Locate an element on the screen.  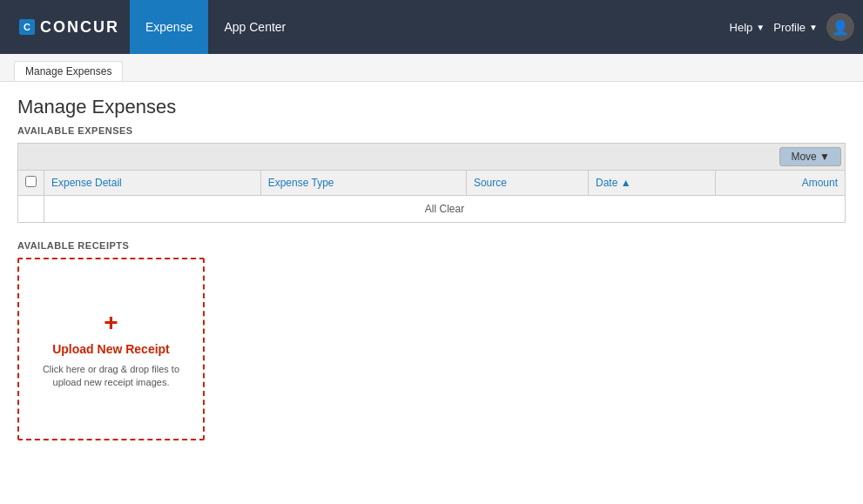
expense-detail-col-header: Expense Detail is located at coordinates (153, 183).